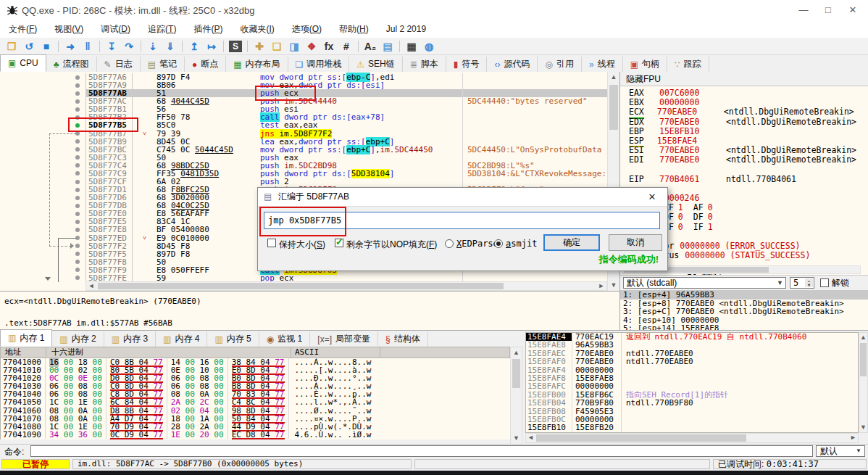 The height and width of the screenshot is (475, 868). What do you see at coordinates (388, 46) in the screenshot?
I see `modules-icon: ▤` at bounding box center [388, 46].